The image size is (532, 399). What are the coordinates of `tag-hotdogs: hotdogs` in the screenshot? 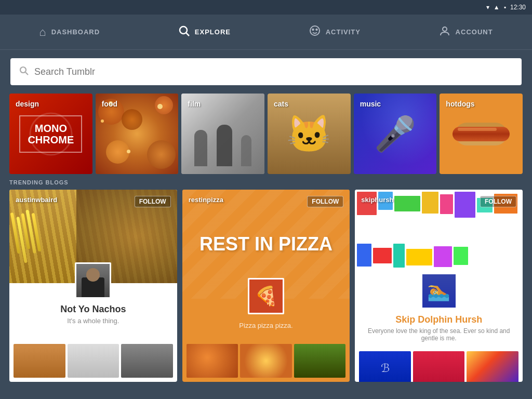 It's located at (481, 134).